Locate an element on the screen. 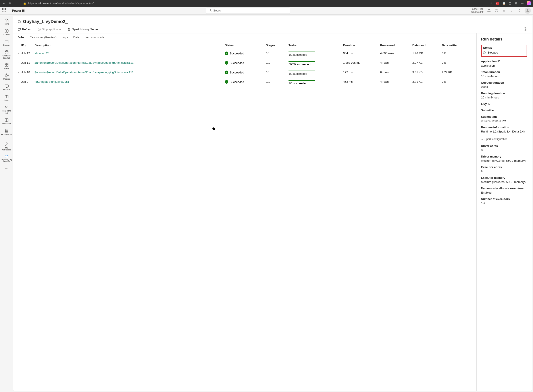  toolbar: Refresh Stop application Spark History S… is located at coordinates (272, 30).